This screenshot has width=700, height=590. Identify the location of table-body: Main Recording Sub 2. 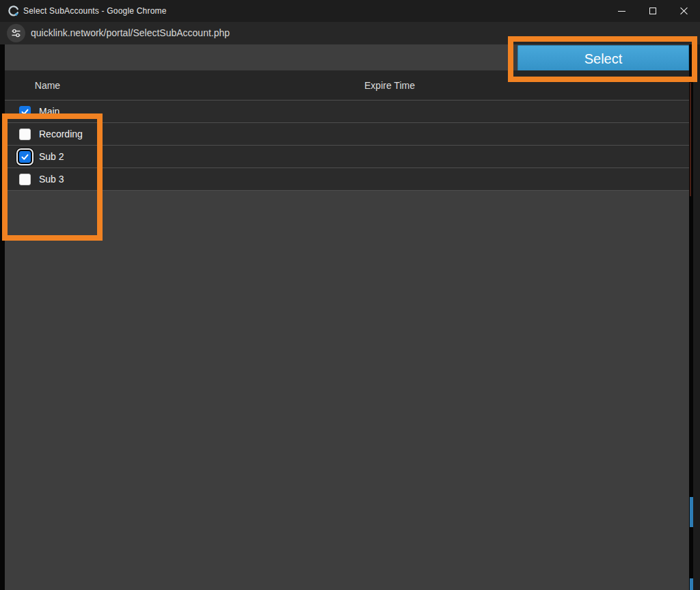
(347, 146).